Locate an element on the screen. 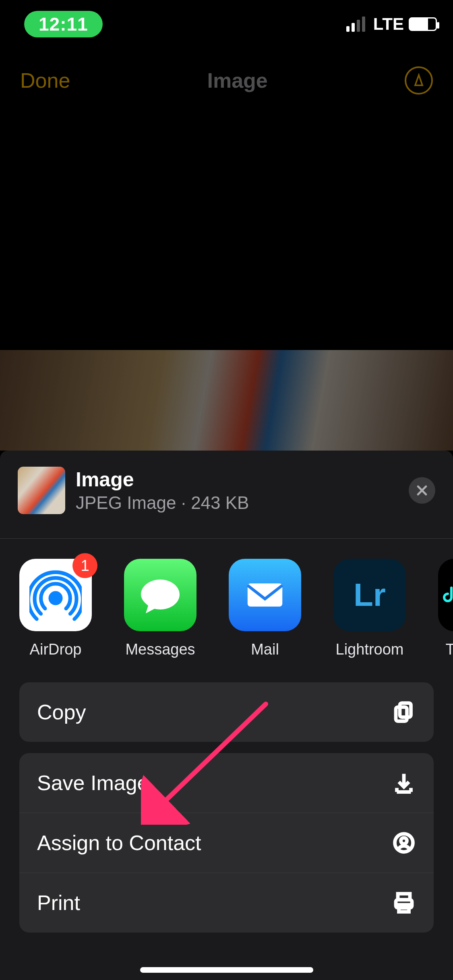 The width and height of the screenshot is (453, 980). print-icon is located at coordinates (404, 903).